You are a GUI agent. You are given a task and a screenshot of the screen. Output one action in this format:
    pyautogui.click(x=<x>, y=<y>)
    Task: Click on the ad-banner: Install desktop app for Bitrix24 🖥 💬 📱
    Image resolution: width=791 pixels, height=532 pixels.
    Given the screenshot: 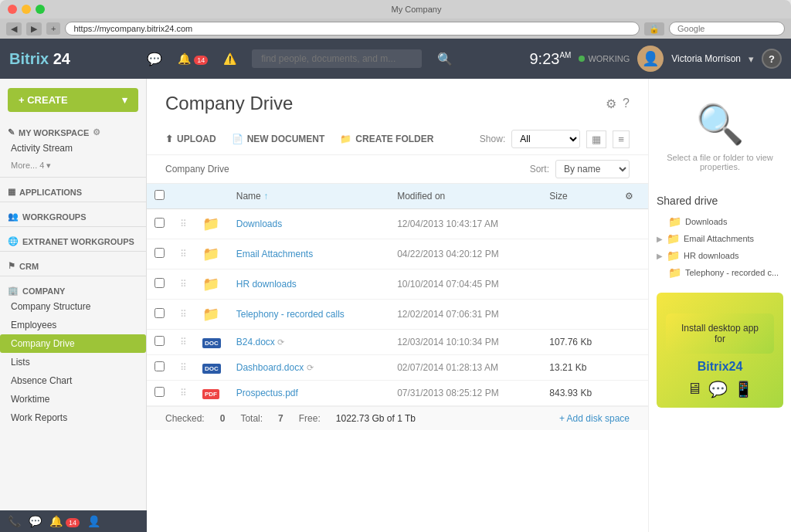 What is the action you would take?
    pyautogui.click(x=720, y=351)
    